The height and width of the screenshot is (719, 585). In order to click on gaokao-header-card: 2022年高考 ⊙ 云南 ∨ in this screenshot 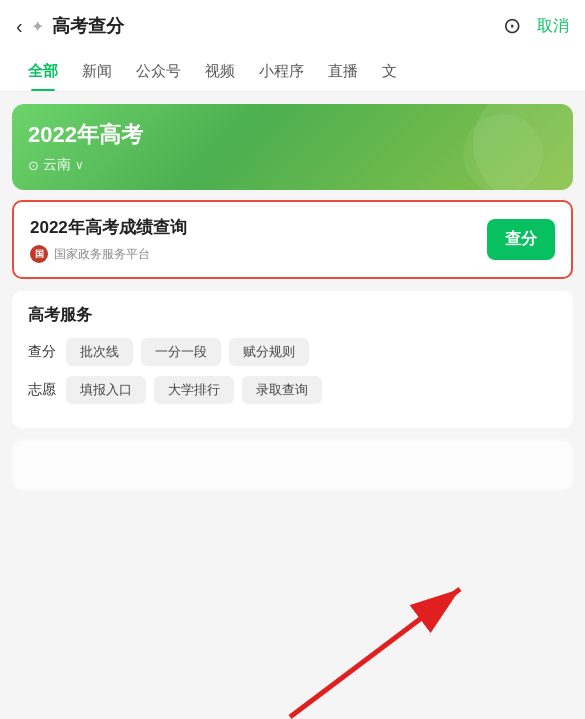, I will do `click(292, 147)`.